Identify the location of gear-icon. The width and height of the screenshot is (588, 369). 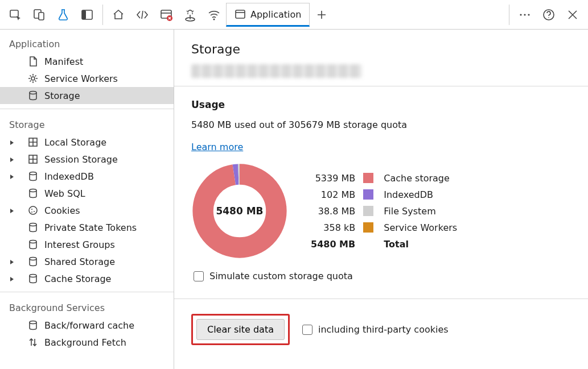
(33, 78).